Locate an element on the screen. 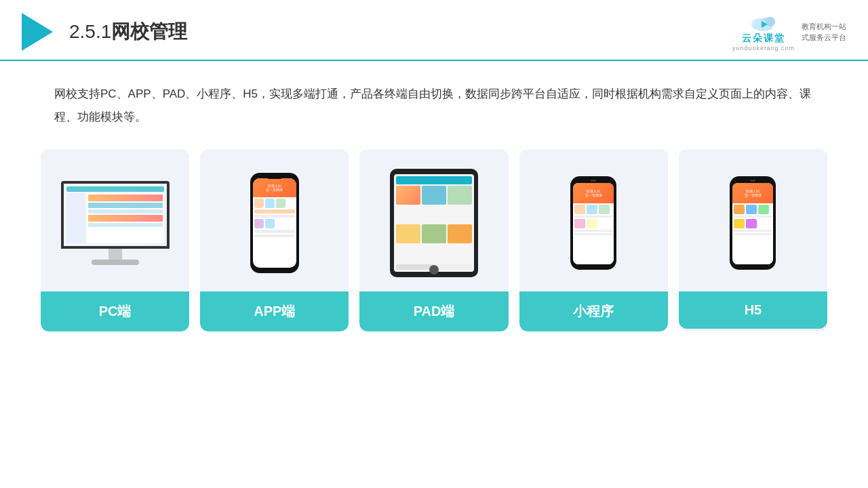  mini-phone-mockup-1: 职通人的第一堂网课 is located at coordinates (593, 223).